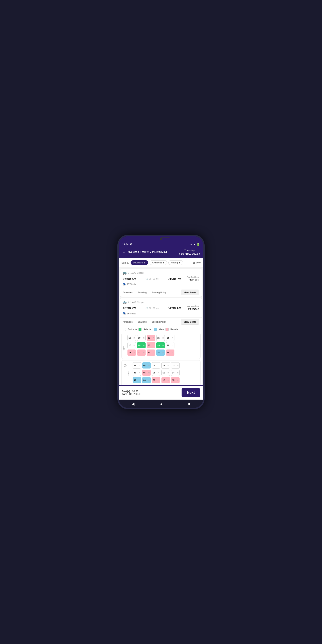 This screenshot has height=644, width=322. What do you see at coordinates (159, 292) in the screenshot?
I see `booking-policy-link-1: Booking Policy` at bounding box center [159, 292].